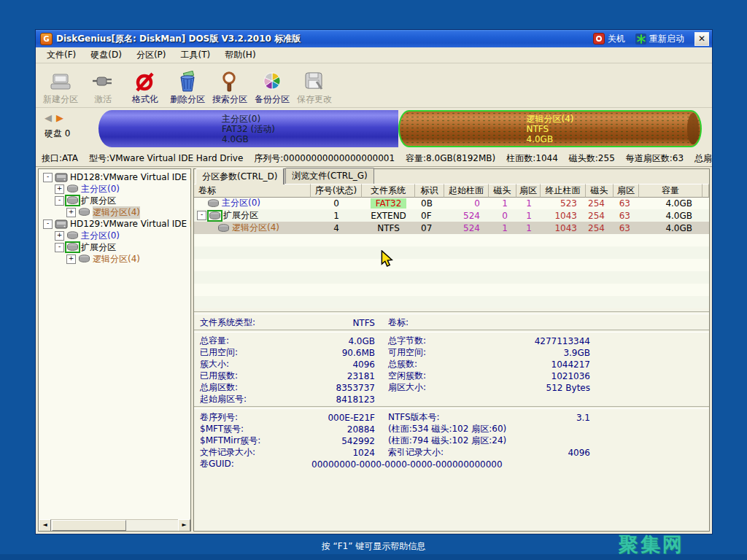 The width and height of the screenshot is (747, 560). I want to click on details-row: 簇大小:4096总簇数:1044217, so click(452, 364).